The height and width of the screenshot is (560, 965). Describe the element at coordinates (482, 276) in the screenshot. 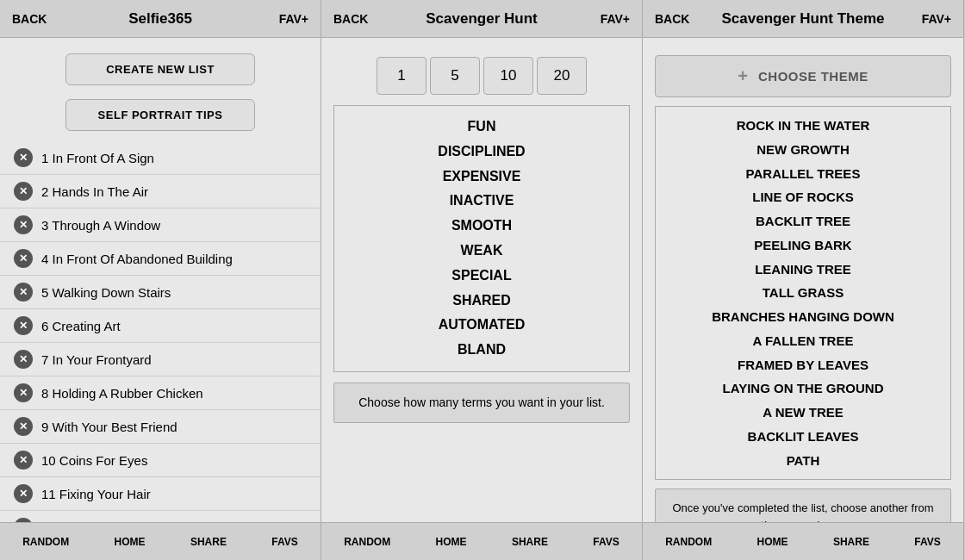

I see `term-item: SPECIAL` at that location.